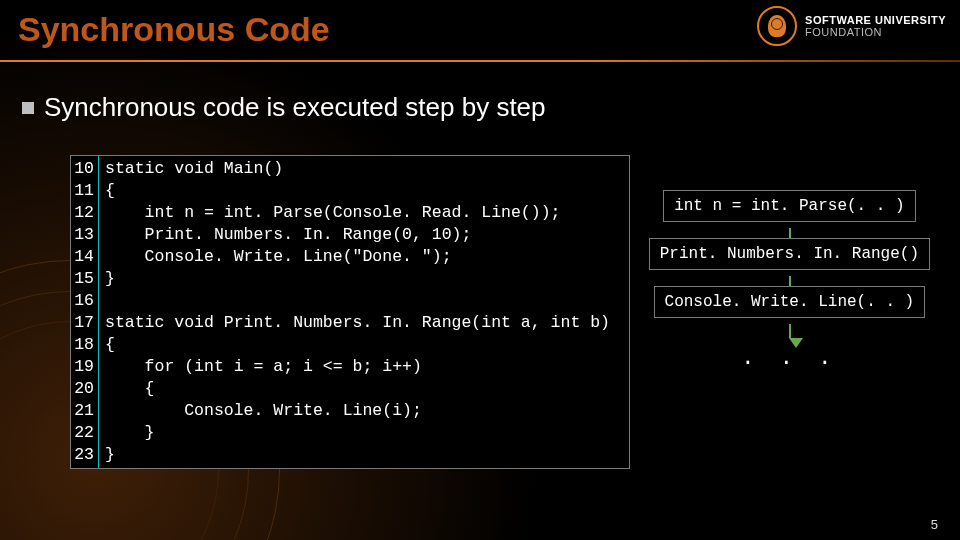  I want to click on lightbulb-icon, so click(777, 26).